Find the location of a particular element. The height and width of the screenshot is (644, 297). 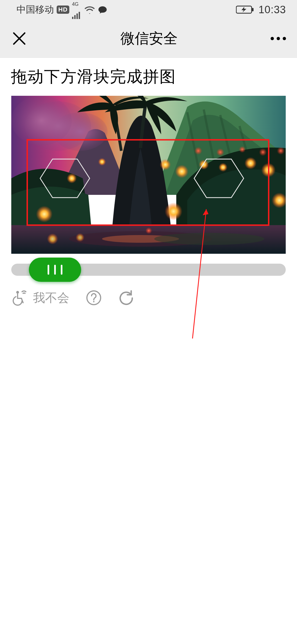

battery-icon is located at coordinates (245, 10).